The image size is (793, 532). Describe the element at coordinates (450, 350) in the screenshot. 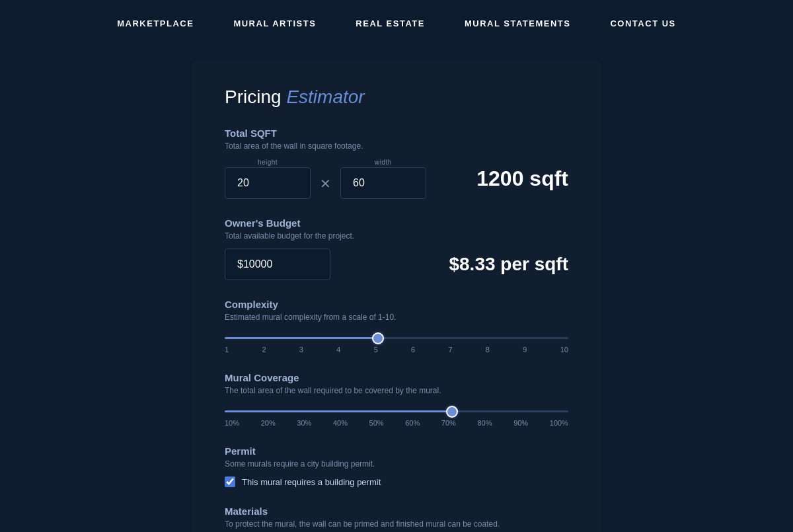

I see `tick-7: 7` at that location.